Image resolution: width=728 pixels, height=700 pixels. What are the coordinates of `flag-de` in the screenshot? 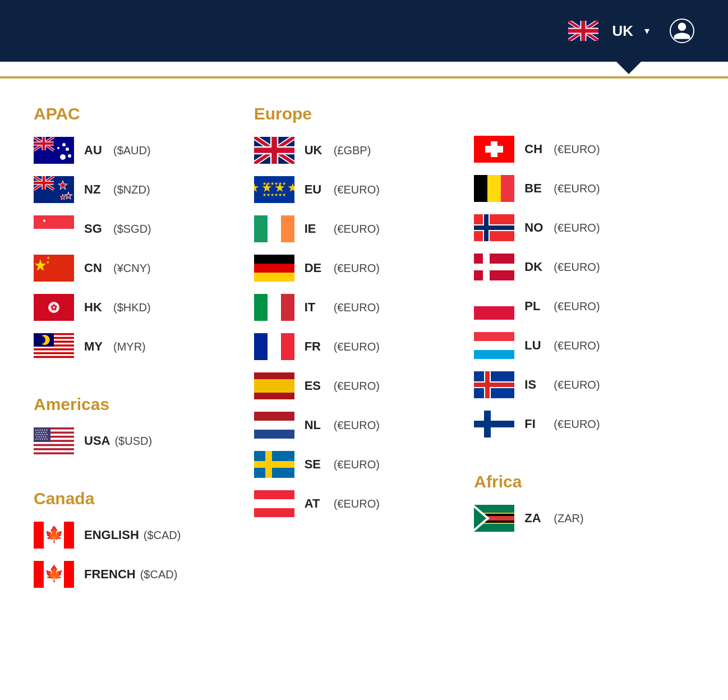 It's located at (274, 268).